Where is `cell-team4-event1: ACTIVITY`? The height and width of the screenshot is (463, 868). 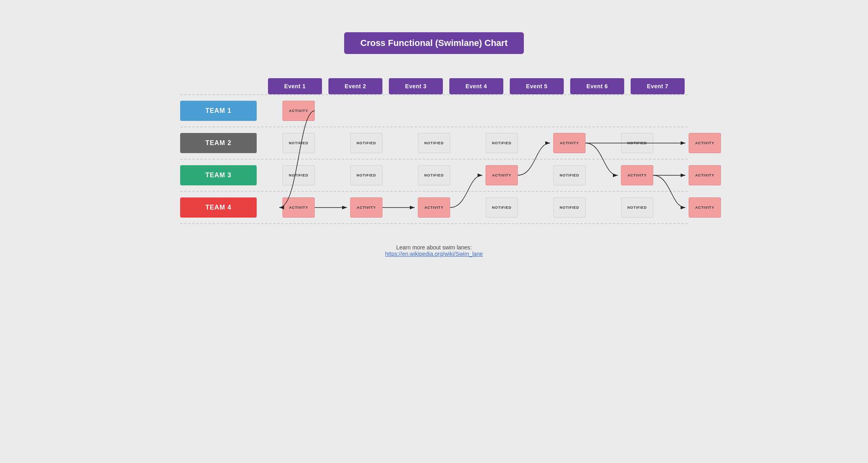 cell-team4-event1: ACTIVITY is located at coordinates (299, 208).